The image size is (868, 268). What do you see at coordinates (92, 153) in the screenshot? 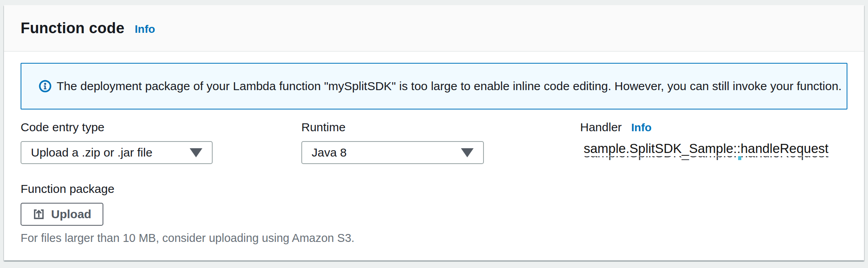
I see `code-entry-type-value: Upload a .zip or .jar file` at bounding box center [92, 153].